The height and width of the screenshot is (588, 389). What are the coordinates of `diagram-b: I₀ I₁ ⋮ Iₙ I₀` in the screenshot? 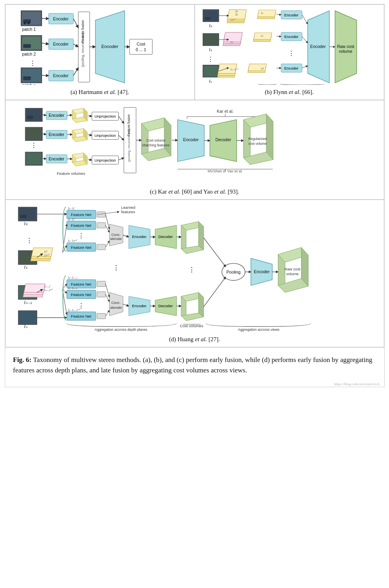 It's located at (289, 47).